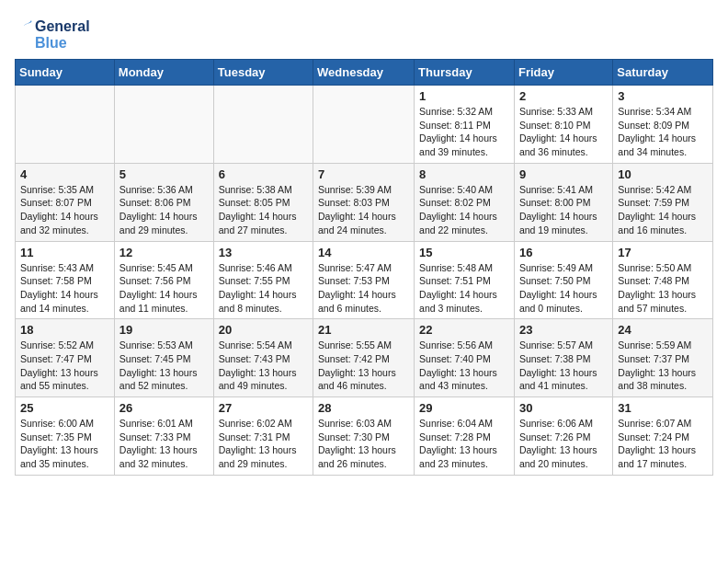 The height and width of the screenshot is (563, 728). Describe the element at coordinates (263, 282) in the screenshot. I see `cell-text: Sunset: 7:55 PM` at that location.